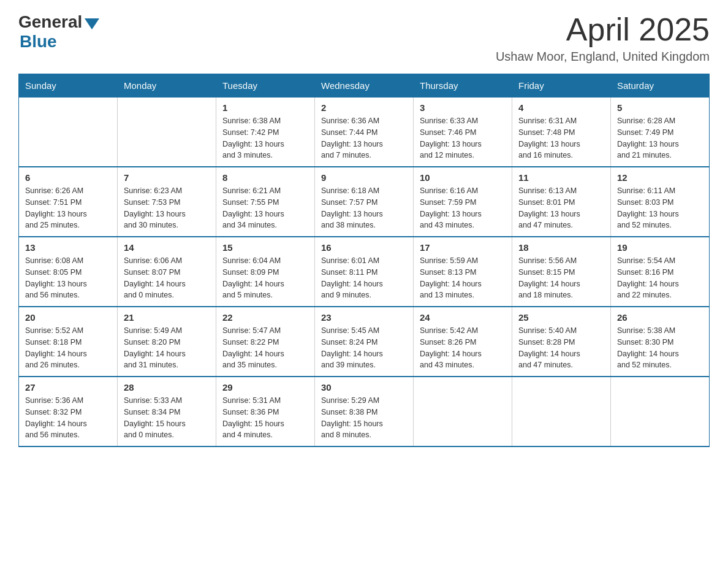 This screenshot has width=728, height=563. Describe the element at coordinates (561, 132) in the screenshot. I see `calendar-cell: 4Sunrise: 6:31 AM Sunset: 7:48 PM Daylig…` at that location.